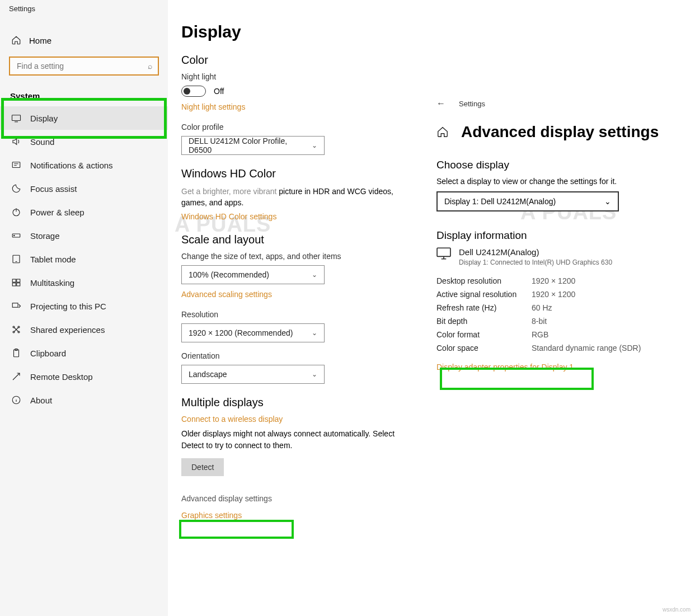  What do you see at coordinates (84, 118) in the screenshot?
I see `sidebar-item-display: Display` at bounding box center [84, 118].